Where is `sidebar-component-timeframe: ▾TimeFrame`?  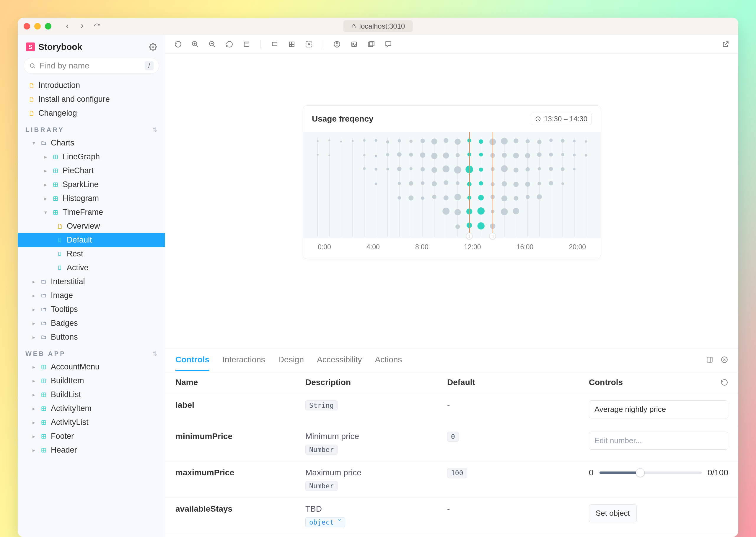 sidebar-component-timeframe: ▾TimeFrame is located at coordinates (91, 212).